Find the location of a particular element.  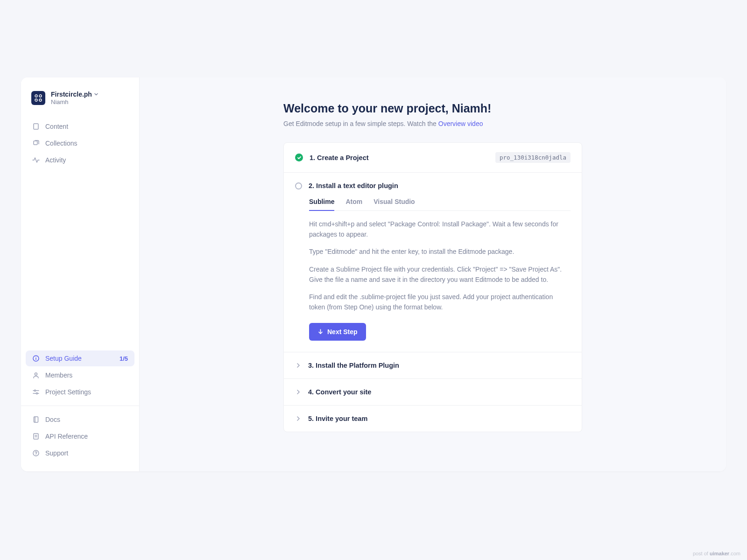

editor-tabs: Sublime Atom Visual Studio is located at coordinates (440, 204).